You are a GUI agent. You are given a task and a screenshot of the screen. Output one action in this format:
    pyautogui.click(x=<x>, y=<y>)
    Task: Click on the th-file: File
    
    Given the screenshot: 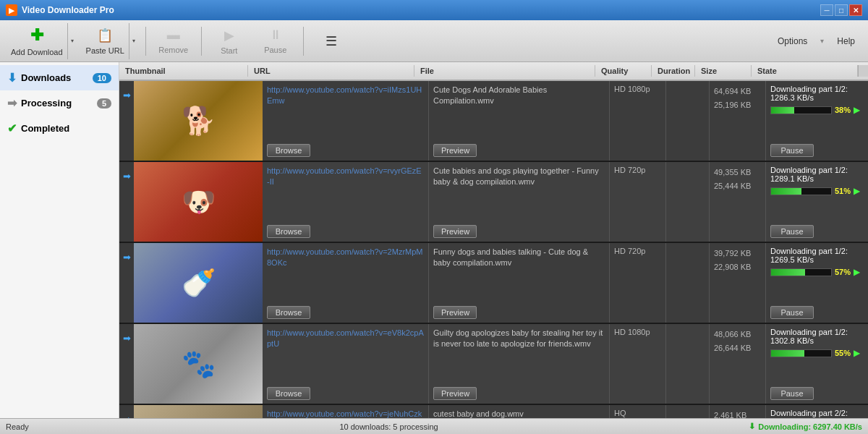 What is the action you would take?
    pyautogui.click(x=505, y=71)
    